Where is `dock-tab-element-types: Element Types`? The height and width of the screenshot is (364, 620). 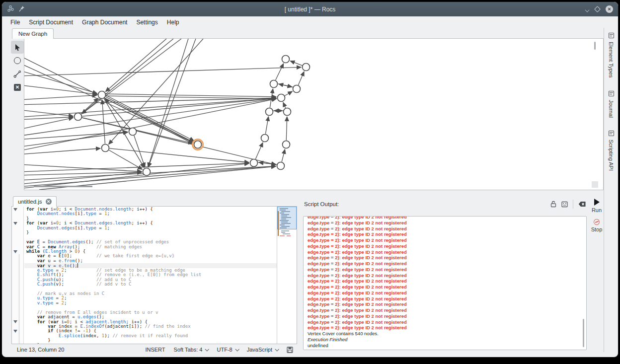
dock-tab-element-types: Element Types is located at coordinates (611, 56).